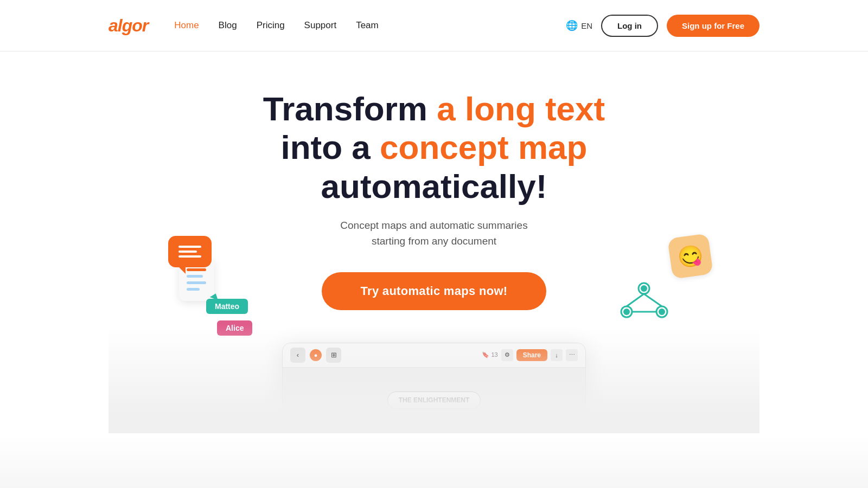 The height and width of the screenshot is (488, 868). I want to click on hero-title-transform: Transform, so click(345, 108).